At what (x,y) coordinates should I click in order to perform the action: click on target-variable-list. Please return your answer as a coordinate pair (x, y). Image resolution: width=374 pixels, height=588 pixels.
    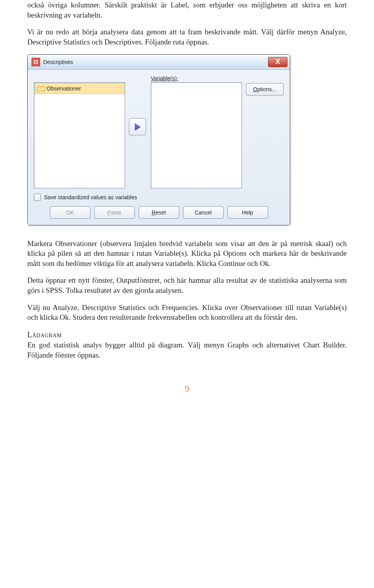
    Looking at the image, I should click on (196, 135).